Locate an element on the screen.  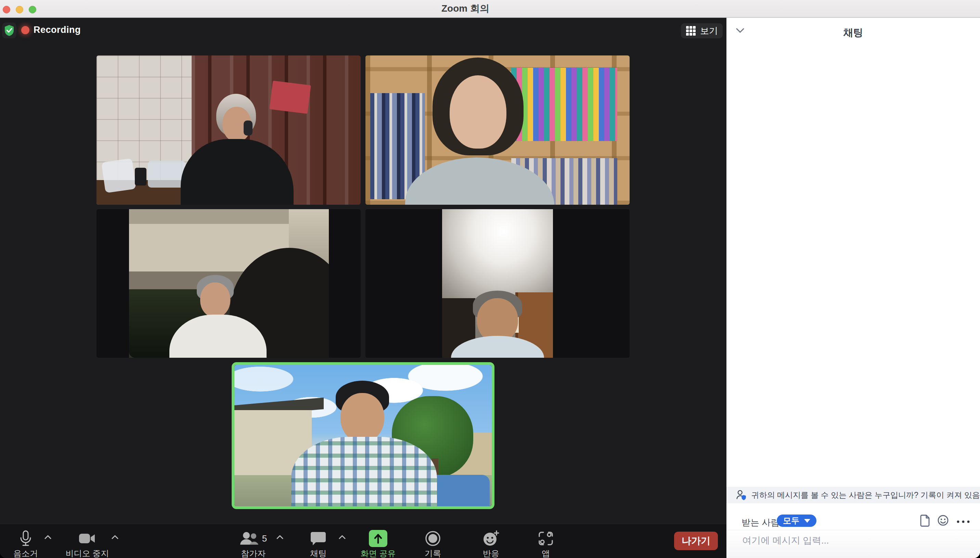
leave-meeting-button: 나가기 is located at coordinates (696, 541).